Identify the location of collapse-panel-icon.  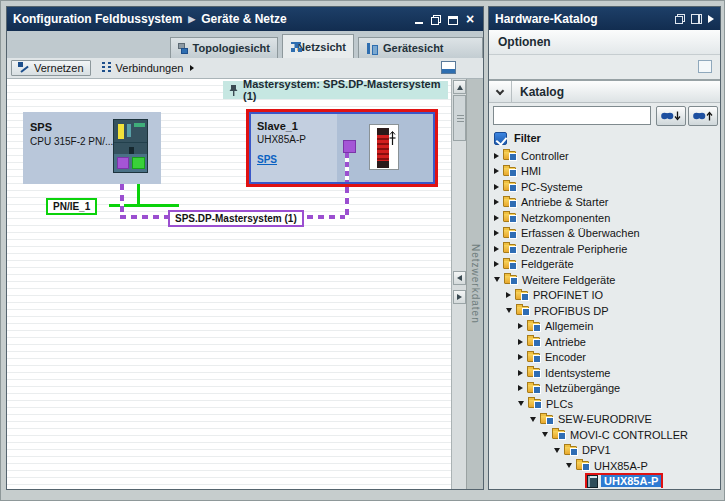
(711, 19).